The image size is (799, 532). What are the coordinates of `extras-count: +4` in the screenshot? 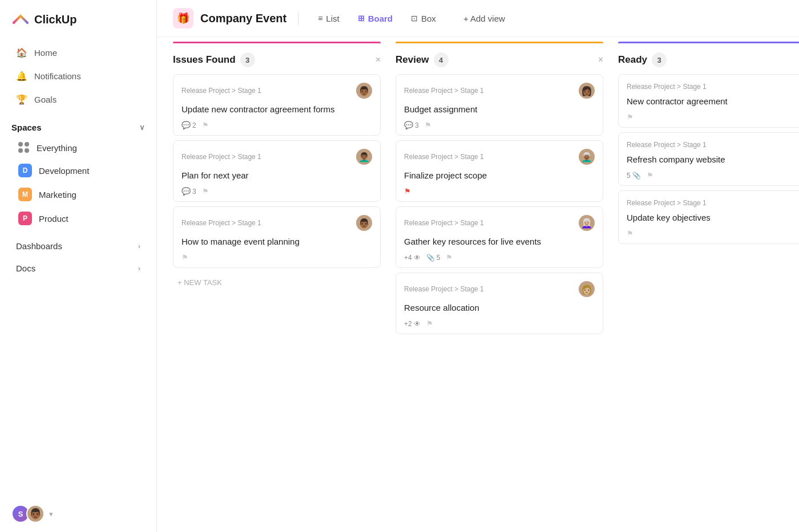 It's located at (408, 258).